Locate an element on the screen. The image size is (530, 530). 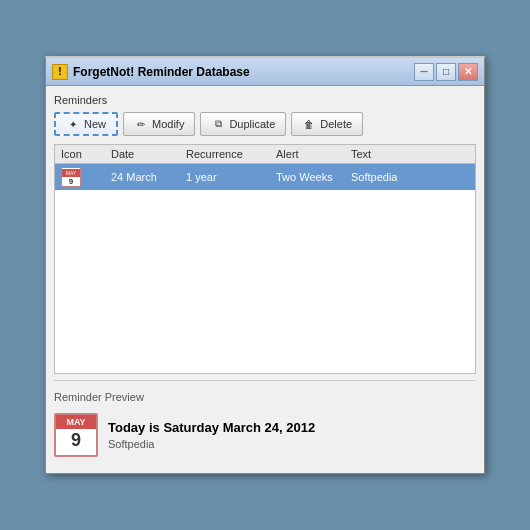
table-header: Icon Date Recurrence Alert Text is located at coordinates (265, 154).